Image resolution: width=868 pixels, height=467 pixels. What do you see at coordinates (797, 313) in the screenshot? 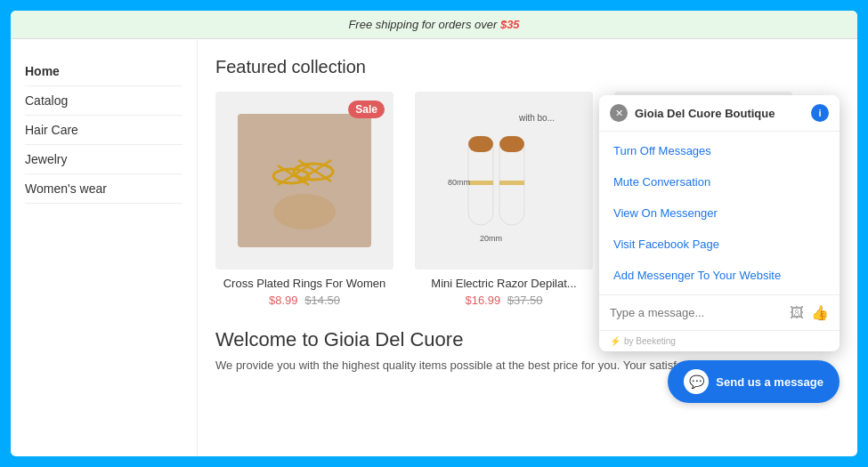
I see `chat-image-icon: 🖼` at bounding box center [797, 313].